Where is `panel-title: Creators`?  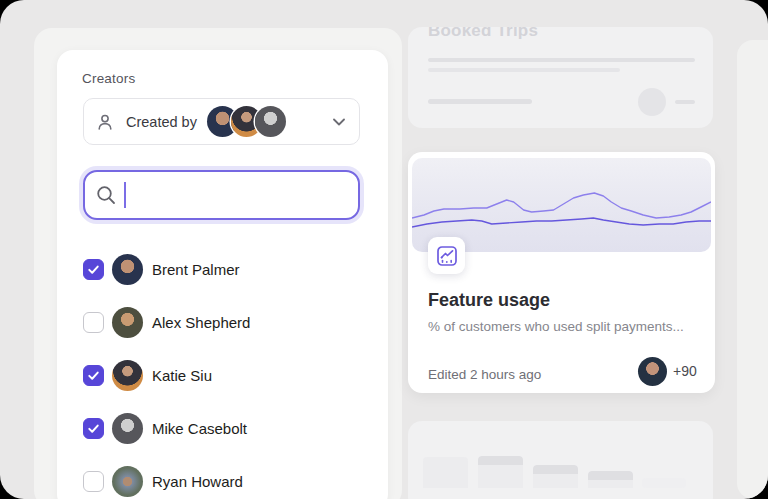
panel-title: Creators is located at coordinates (108, 78).